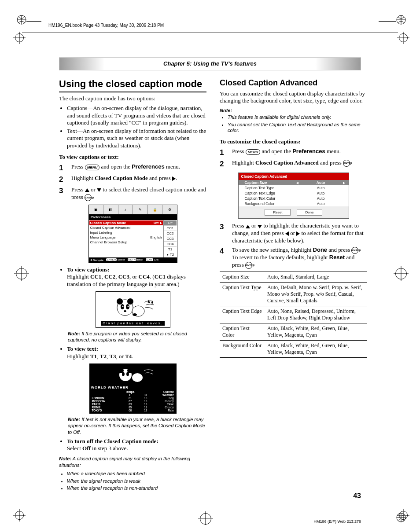  What do you see at coordinates (298, 117) in the screenshot?
I see `note-item: This feature is available for digital ch…` at bounding box center [298, 117].